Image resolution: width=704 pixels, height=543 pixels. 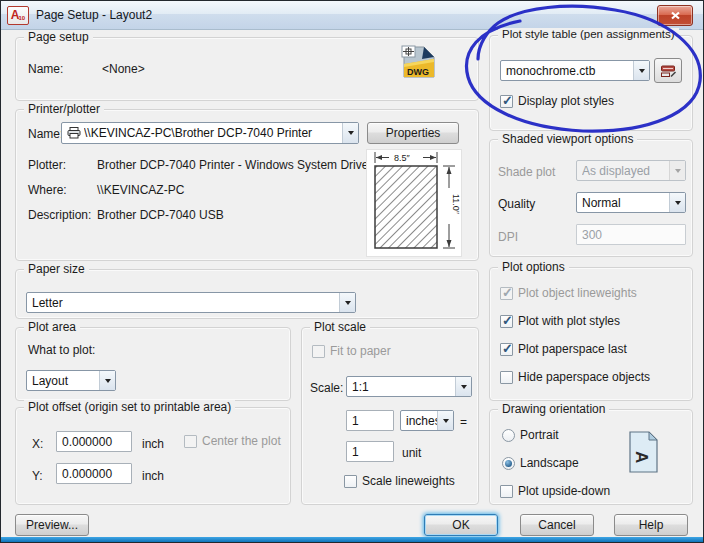 What do you see at coordinates (153, 364) in the screenshot?
I see `plot-area-group: Plot area What to plot: Layout` at bounding box center [153, 364].